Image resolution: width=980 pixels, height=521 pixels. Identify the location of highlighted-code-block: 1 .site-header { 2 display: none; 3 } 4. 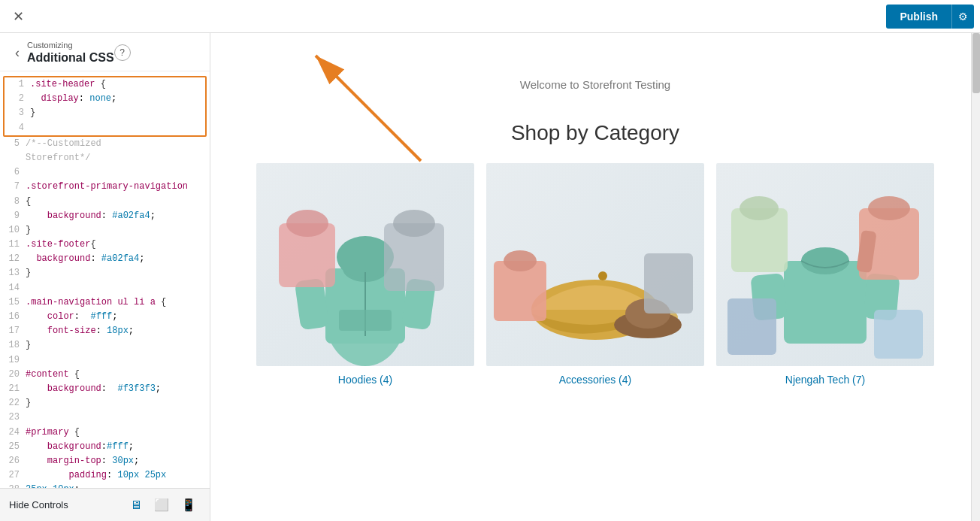
(105, 107).